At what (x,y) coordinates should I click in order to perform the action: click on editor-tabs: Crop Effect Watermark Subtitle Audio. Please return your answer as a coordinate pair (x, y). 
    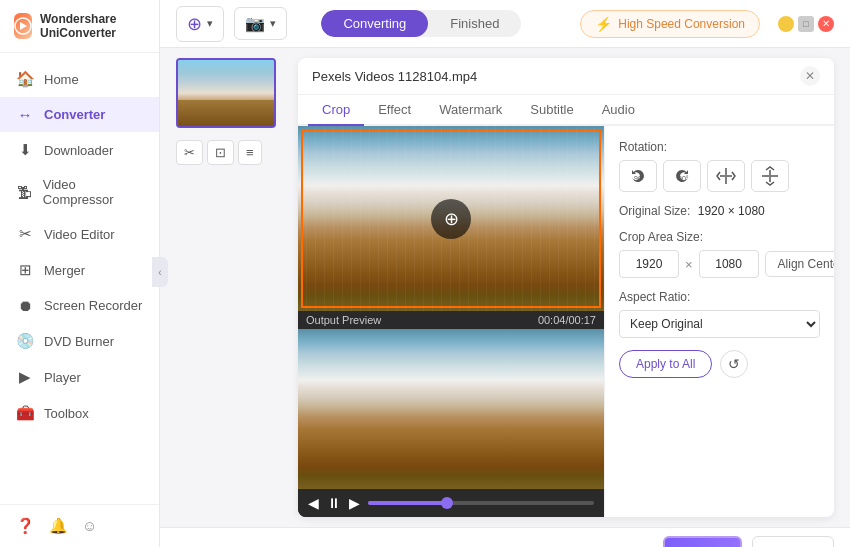
    Looking at the image, I should click on (566, 110).